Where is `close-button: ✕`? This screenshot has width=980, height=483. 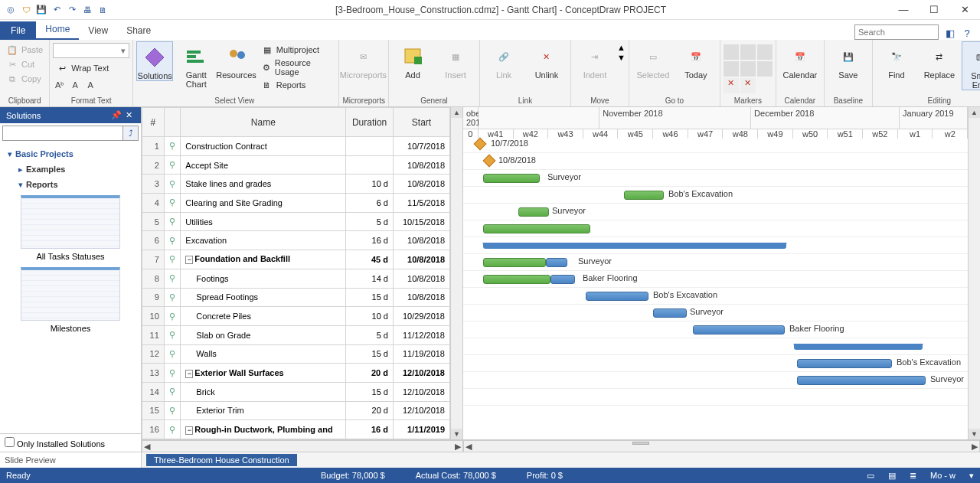 close-button: ✕ is located at coordinates (965, 10).